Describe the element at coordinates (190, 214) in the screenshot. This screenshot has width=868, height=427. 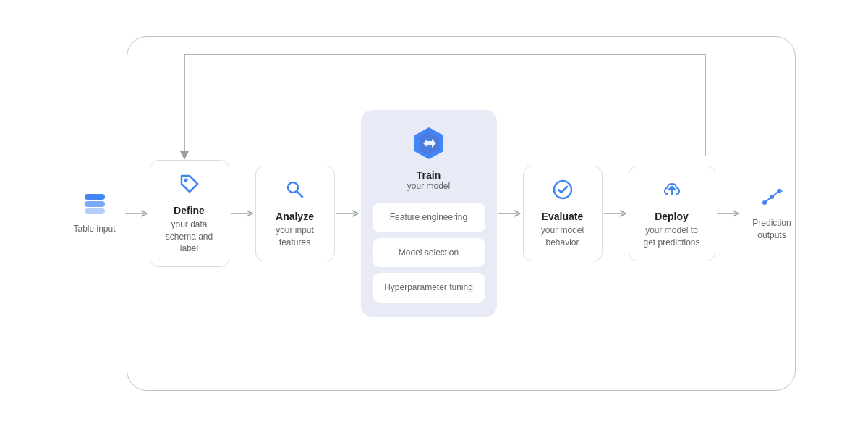
I see `define-card: Define your data schema and label` at that location.